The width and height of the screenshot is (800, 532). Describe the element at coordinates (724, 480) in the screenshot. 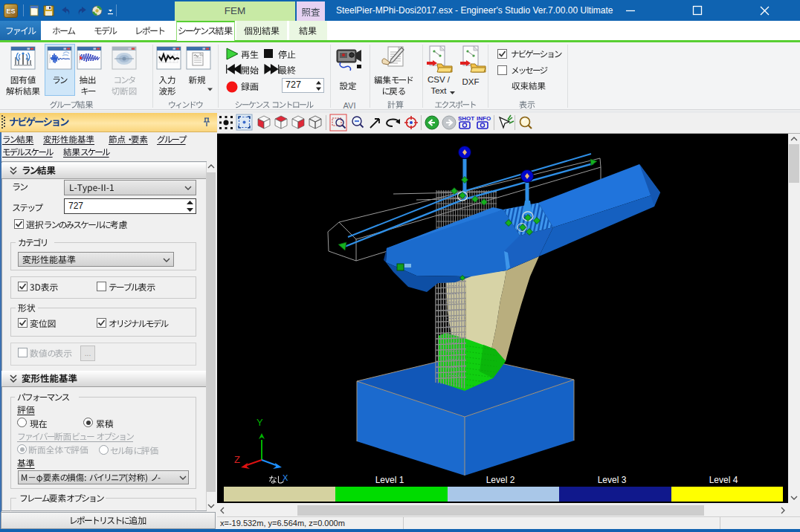

I see `svg-text: Level 4` at that location.